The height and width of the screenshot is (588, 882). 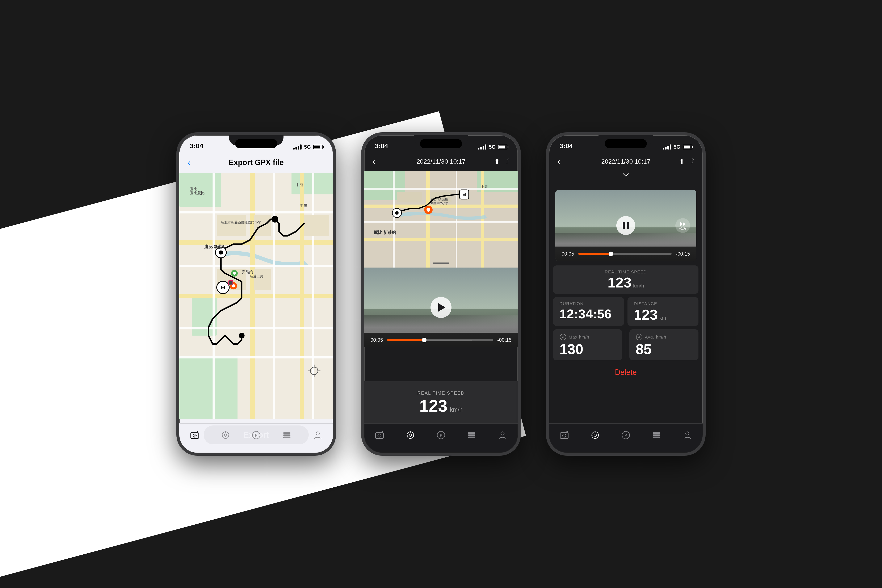 What do you see at coordinates (626, 294) in the screenshot?
I see `phone-3: 3:04 5G ‹ 2022/11/30 10:17 ⬆ ⤴` at bounding box center [626, 294].